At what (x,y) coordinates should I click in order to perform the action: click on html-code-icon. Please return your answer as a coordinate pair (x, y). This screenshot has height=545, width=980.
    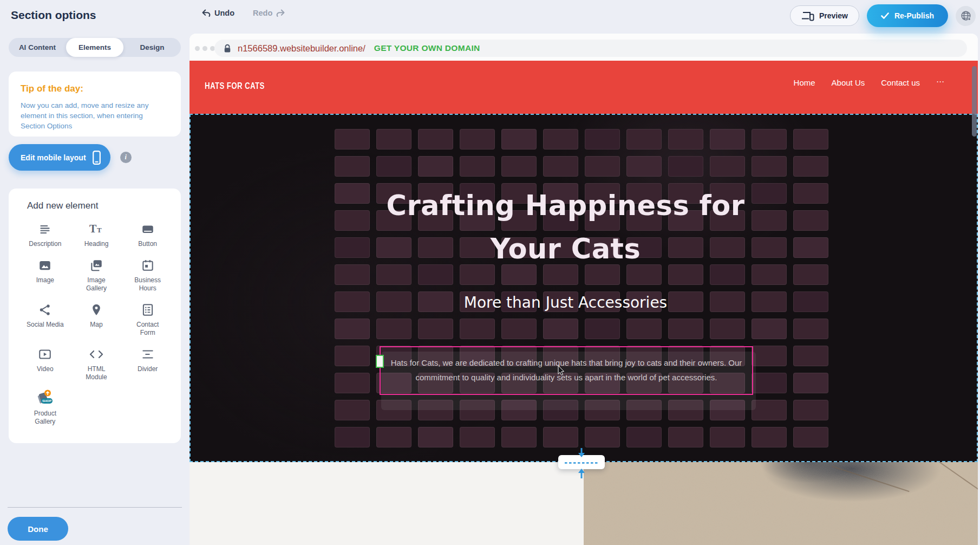
    Looking at the image, I should click on (96, 354).